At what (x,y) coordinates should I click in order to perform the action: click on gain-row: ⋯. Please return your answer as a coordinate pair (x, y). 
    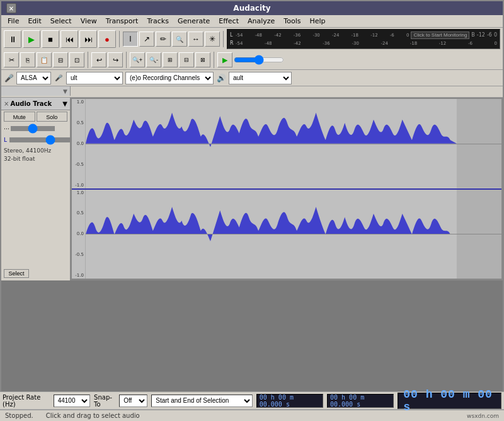
    Looking at the image, I should click on (35, 129).